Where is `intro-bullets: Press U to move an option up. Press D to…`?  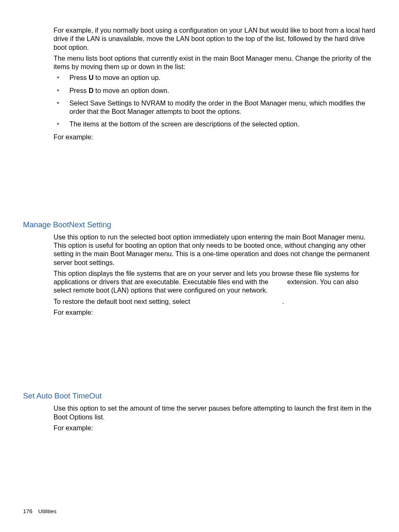
intro-bullets: Press U to move an option up. Press D to… is located at coordinates (215, 100).